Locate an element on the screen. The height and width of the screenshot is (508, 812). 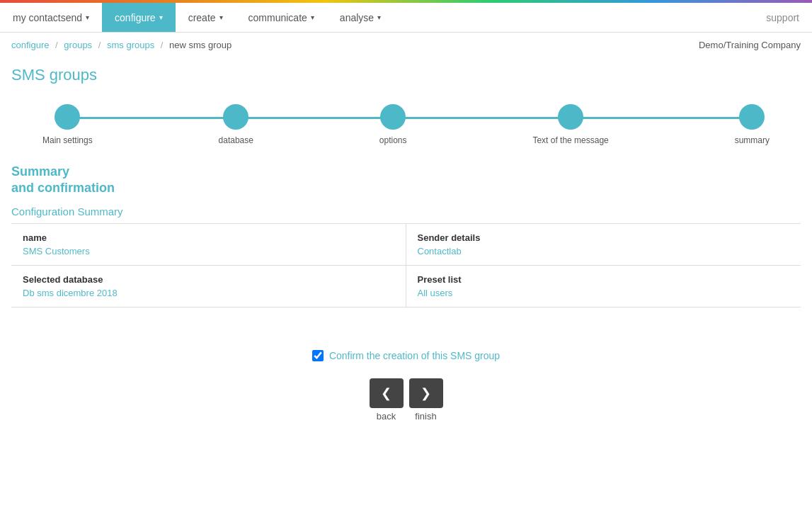
summary-row-1: name SMS Customers Sender details Contac… is located at coordinates (406, 245).